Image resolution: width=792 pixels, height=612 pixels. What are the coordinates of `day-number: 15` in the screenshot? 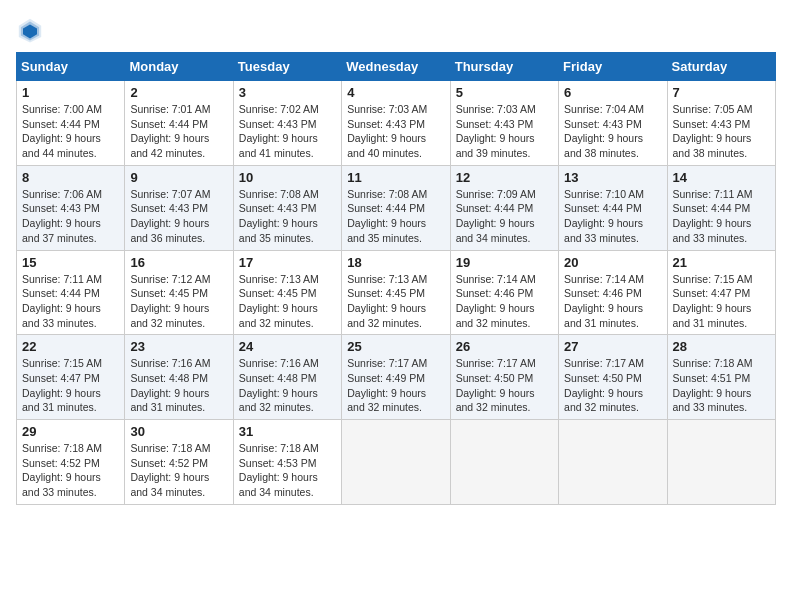 It's located at (70, 262).